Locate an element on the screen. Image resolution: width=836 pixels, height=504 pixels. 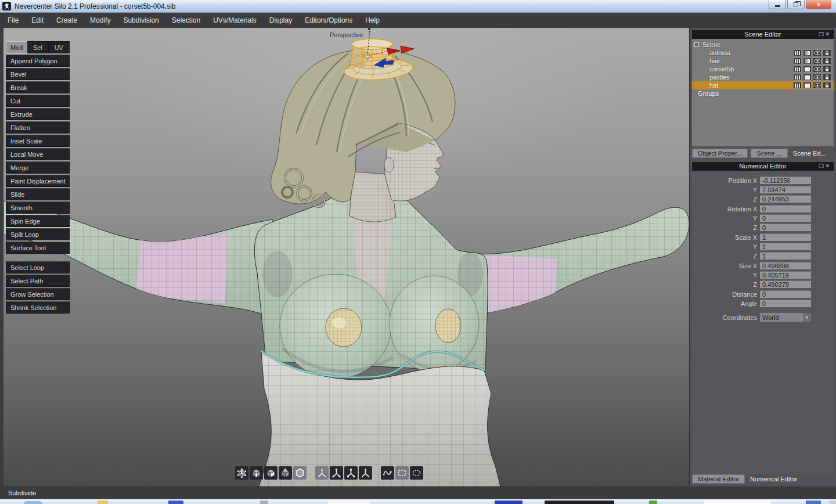
field-y: 0.405719 is located at coordinates (785, 275).